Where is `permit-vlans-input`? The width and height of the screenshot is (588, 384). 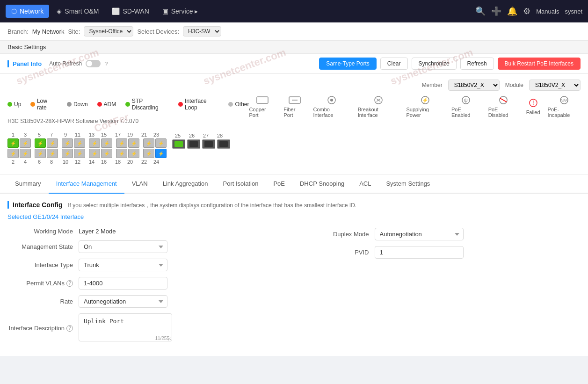 permit-vlans-input is located at coordinates (123, 283).